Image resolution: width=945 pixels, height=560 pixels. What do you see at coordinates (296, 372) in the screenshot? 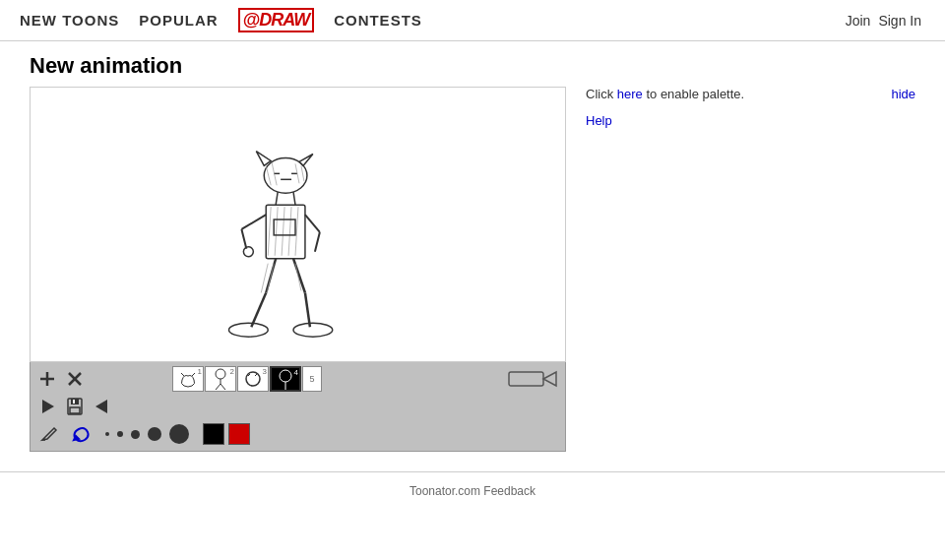
I see `frame-num-4: 4` at bounding box center [296, 372].